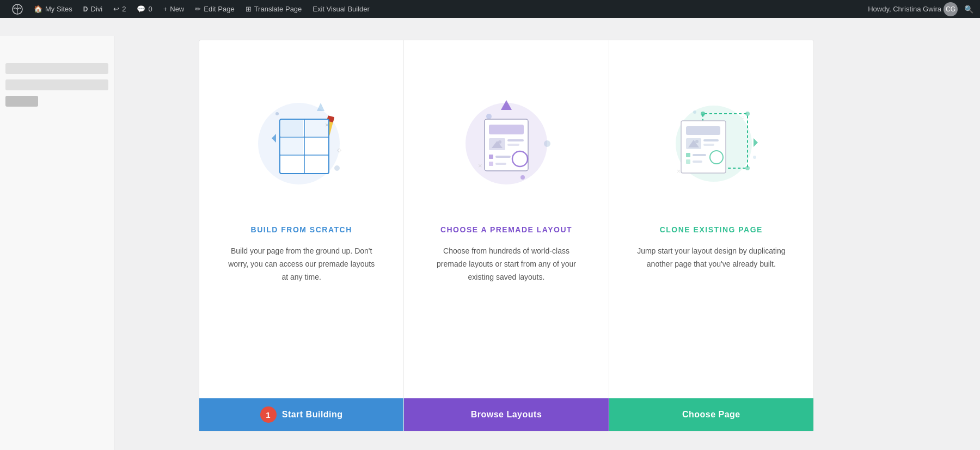 This screenshot has width=980, height=450. Describe the element at coordinates (174, 9) in the screenshot. I see `new-item: + New` at that location.